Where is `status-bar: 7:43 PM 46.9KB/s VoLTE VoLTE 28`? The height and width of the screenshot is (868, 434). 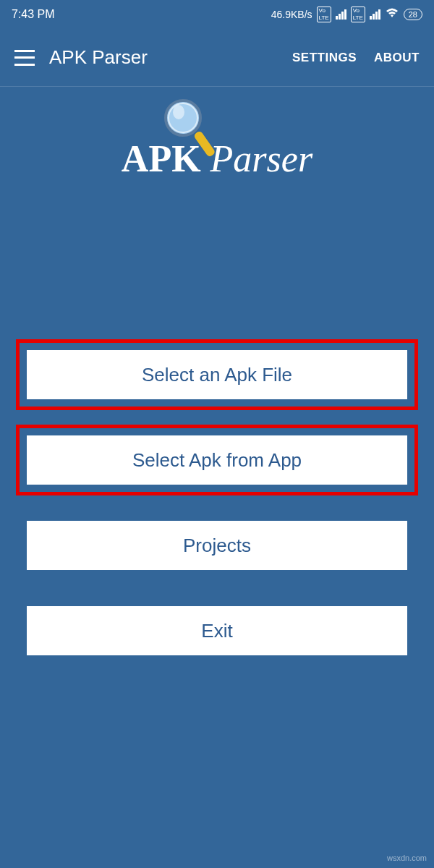 status-bar: 7:43 PM 46.9KB/s VoLTE VoLTE 28 is located at coordinates (217, 14).